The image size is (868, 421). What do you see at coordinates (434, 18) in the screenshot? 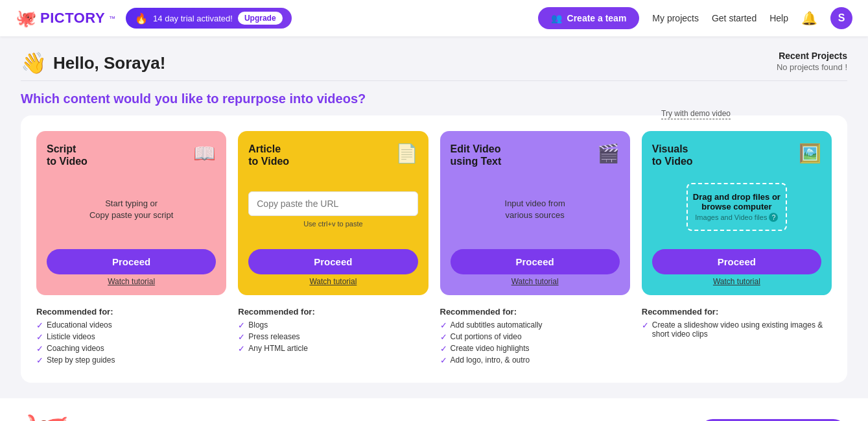
I see `header: 🐙 PICTORY ™ 🔥 14 day trial activated! Up…` at bounding box center [434, 18].